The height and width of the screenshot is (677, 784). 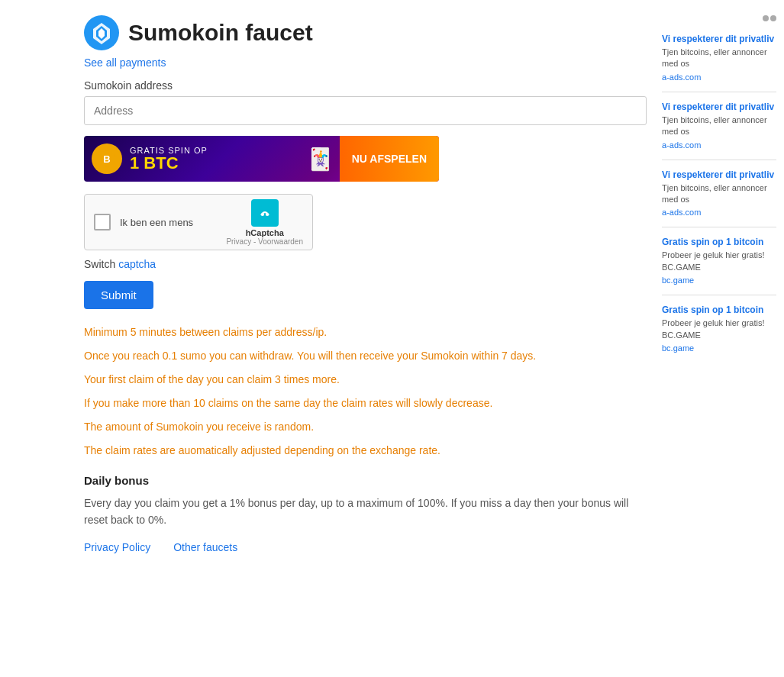 What do you see at coordinates (365, 547) in the screenshot?
I see `footer-links: Privacy Policy Other faucets` at bounding box center [365, 547].